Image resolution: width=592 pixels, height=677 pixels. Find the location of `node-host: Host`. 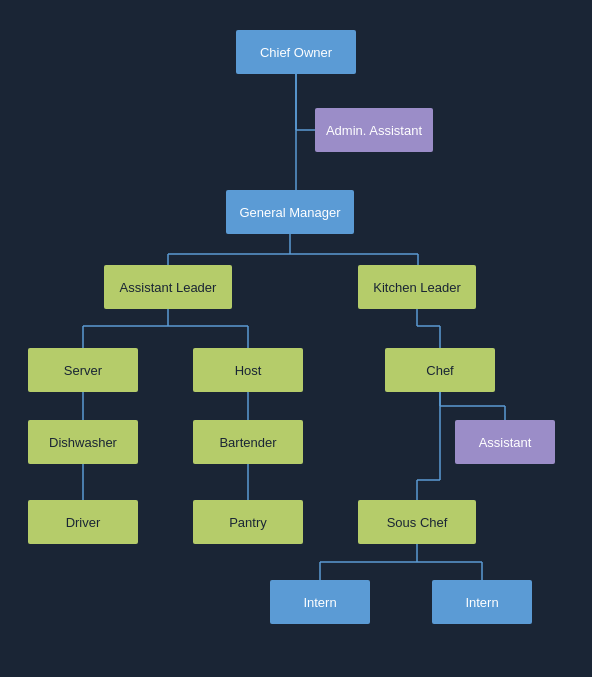

node-host: Host is located at coordinates (248, 370).